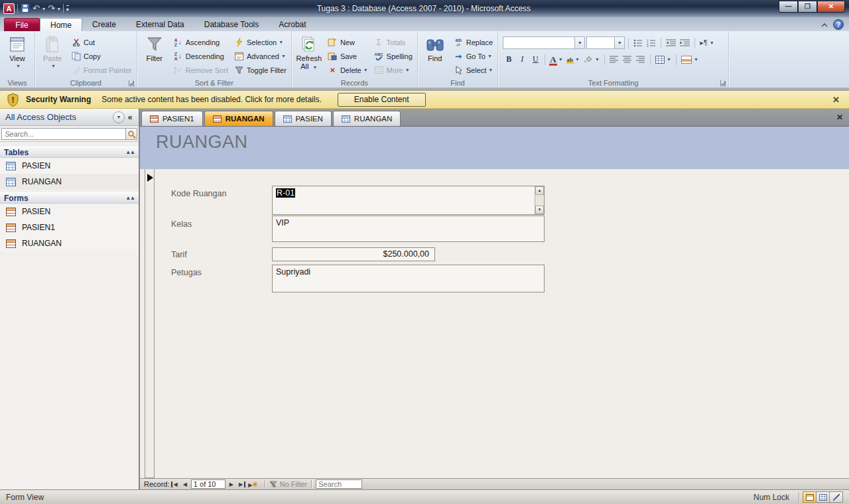 This screenshot has width=849, height=504. I want to click on delete-record-button: × Delete ▼, so click(348, 70).